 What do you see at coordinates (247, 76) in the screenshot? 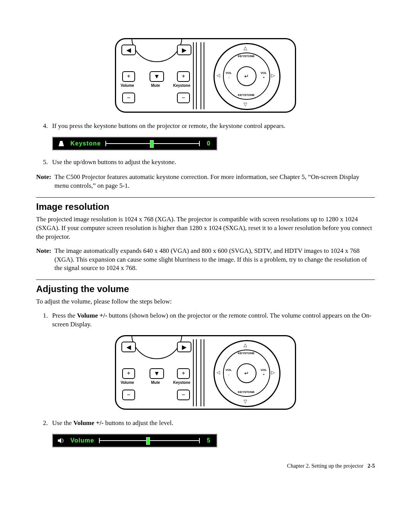
I see `enter-icon: ↵` at bounding box center [247, 76].